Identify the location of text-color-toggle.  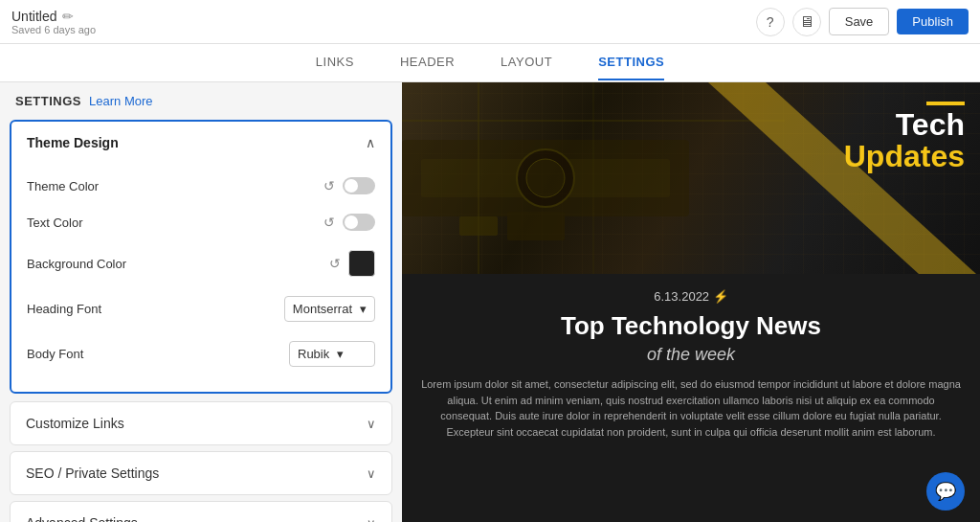
(359, 222).